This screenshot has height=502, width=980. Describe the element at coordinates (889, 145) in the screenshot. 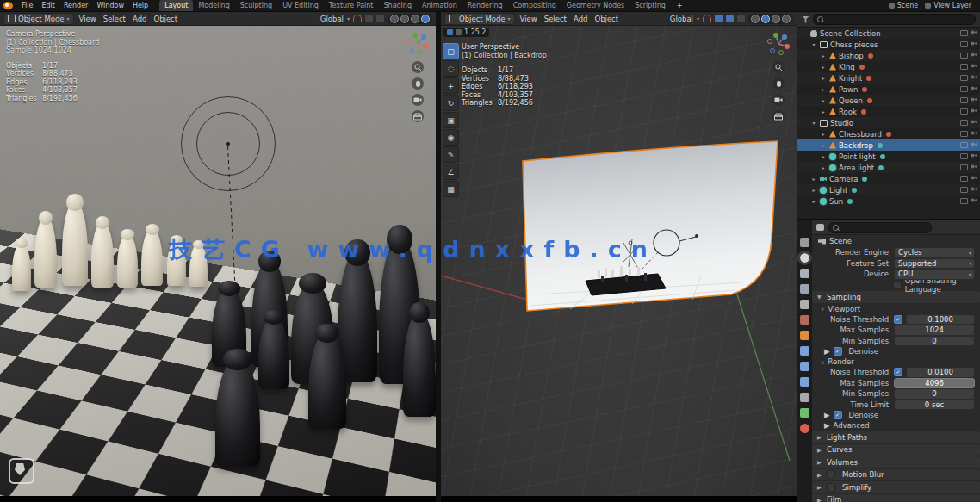

I see `outliner-row-backdrop: ▸Backdrop` at that location.